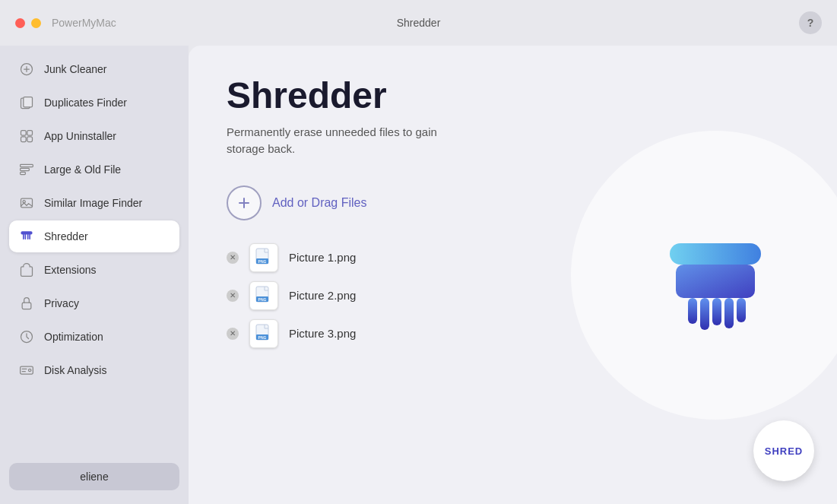 The width and height of the screenshot is (837, 504). What do you see at coordinates (93, 203) in the screenshot?
I see `sidebar-item-label: Similar Image Finder` at bounding box center [93, 203].